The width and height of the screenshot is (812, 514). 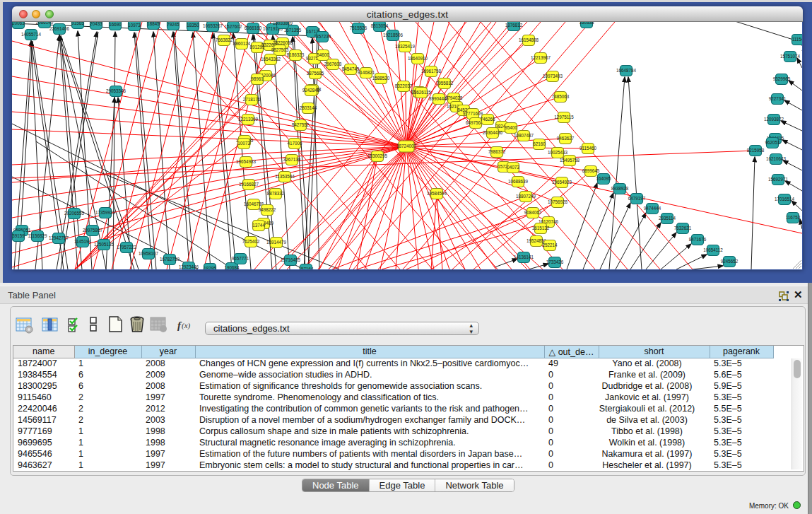 I want to click on svg-text: 2803144, so click(x=308, y=107).